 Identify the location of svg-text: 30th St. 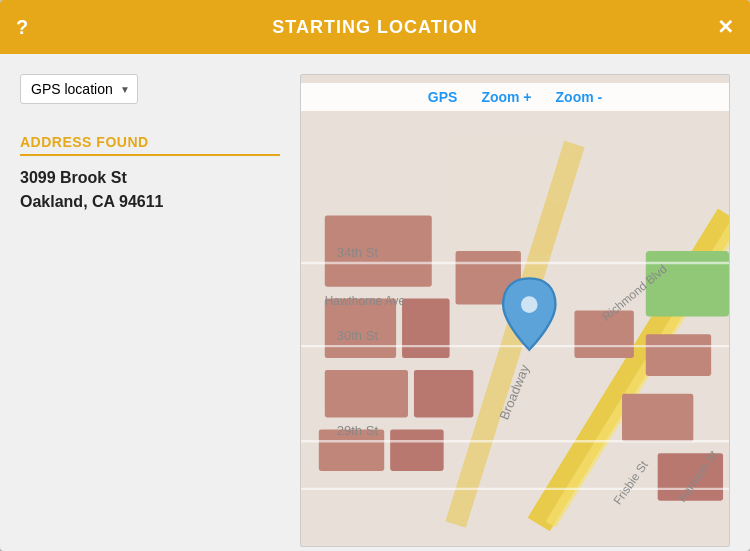
(358, 336).